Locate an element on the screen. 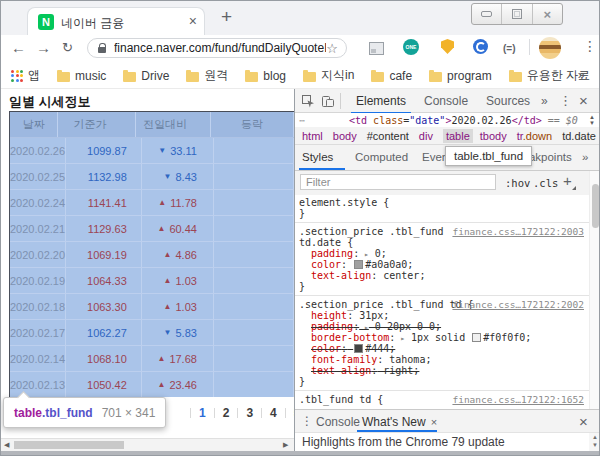 This screenshot has width=600, height=456. drawer-scroll-stepper: ▲▼ is located at coordinates (594, 442).